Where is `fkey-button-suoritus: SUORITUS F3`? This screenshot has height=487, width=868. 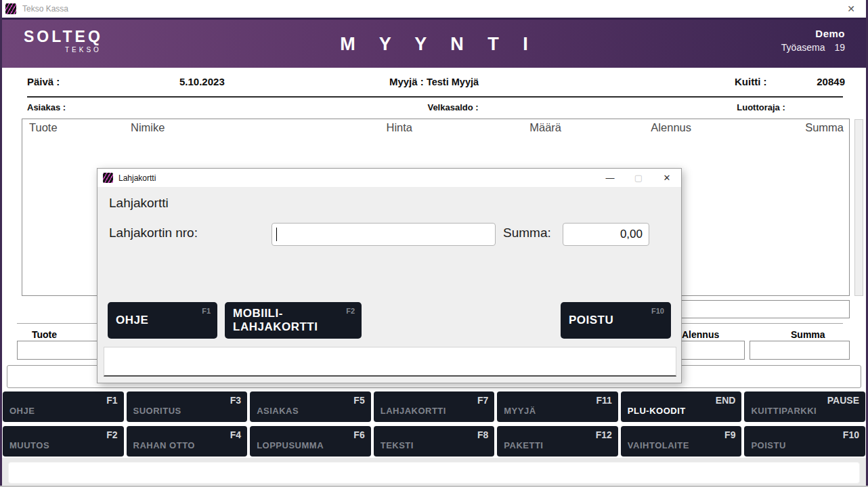
fkey-button-suoritus: SUORITUS F3 is located at coordinates (187, 406).